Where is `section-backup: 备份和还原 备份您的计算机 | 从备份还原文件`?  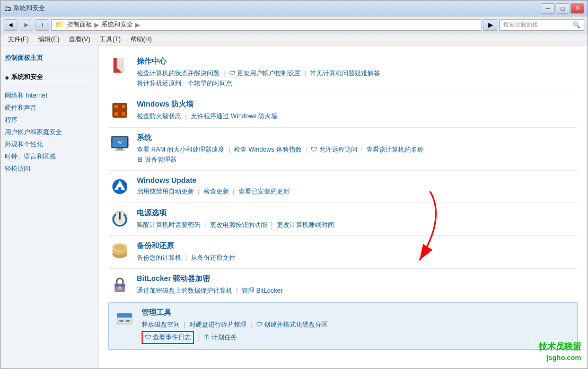
section-backup: 备份和还原 备份您的计算机 | 从备份还原文件 is located at coordinates (343, 252).